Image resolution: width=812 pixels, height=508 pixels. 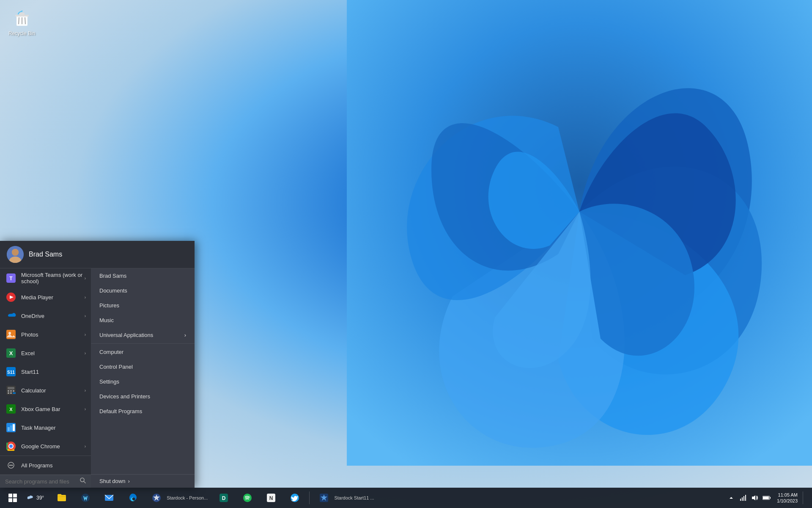 I want to click on right-panel-music: Music, so click(x=143, y=320).